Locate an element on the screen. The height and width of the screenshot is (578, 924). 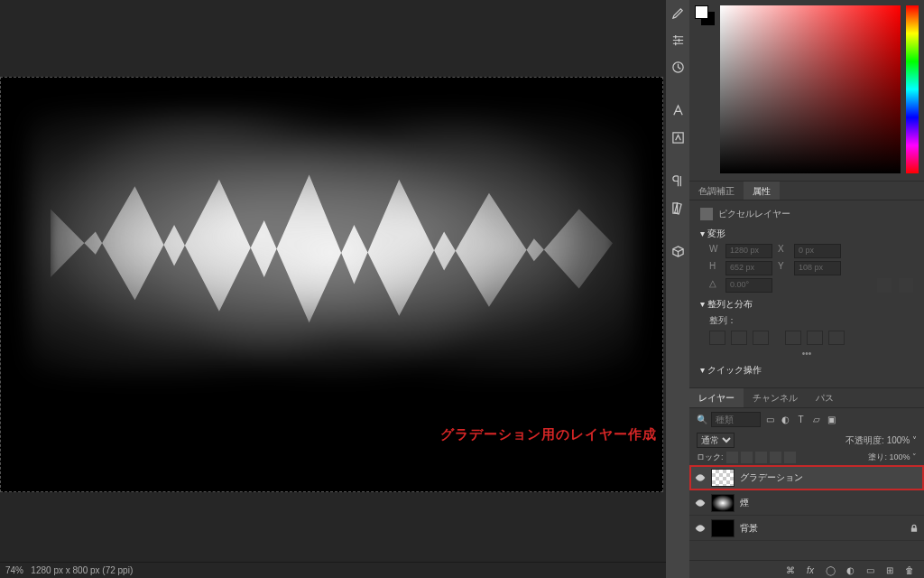
w-label: W is located at coordinates (715, 251).